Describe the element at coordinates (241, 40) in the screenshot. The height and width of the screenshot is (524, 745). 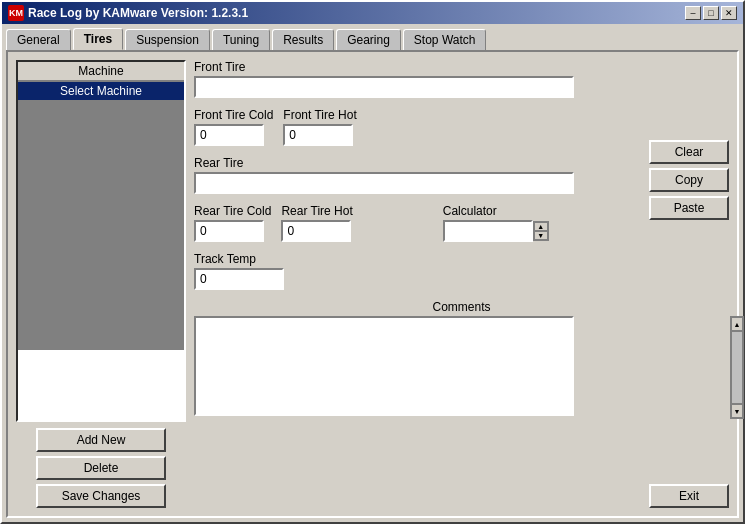
I see `tab-tuning: Tuning` at that location.